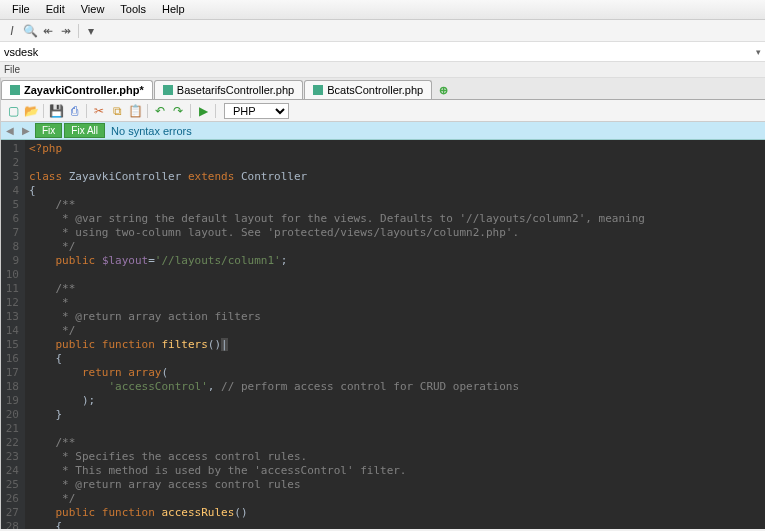 The height and width of the screenshot is (531, 765). What do you see at coordinates (256, 111) in the screenshot?
I see `language-select: PHP` at bounding box center [256, 111].